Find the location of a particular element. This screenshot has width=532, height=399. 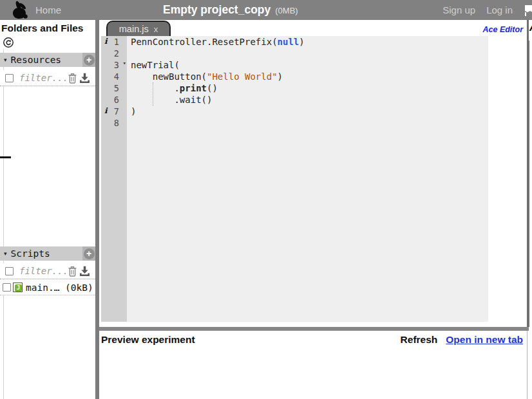

preview-actions: Refresh Open in new tab is located at coordinates (464, 340).